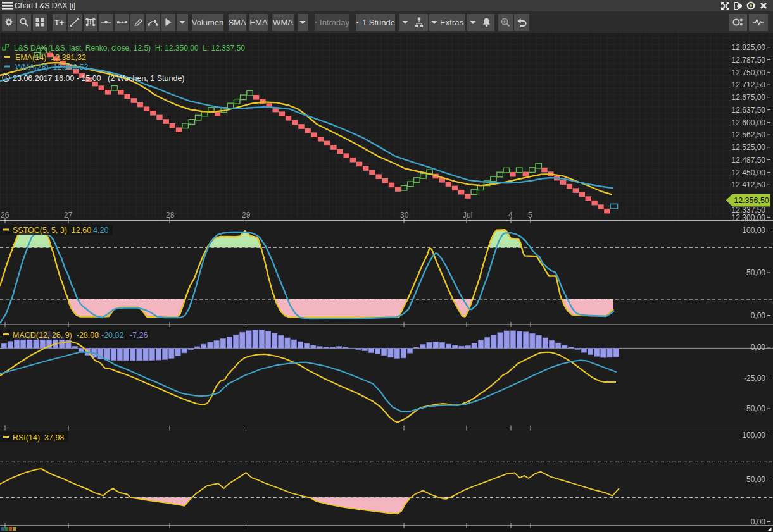 This screenshot has height=532, width=773. What do you see at coordinates (749, 73) in the screenshot?
I see `svg-text: 12.750,00` at bounding box center [749, 73].